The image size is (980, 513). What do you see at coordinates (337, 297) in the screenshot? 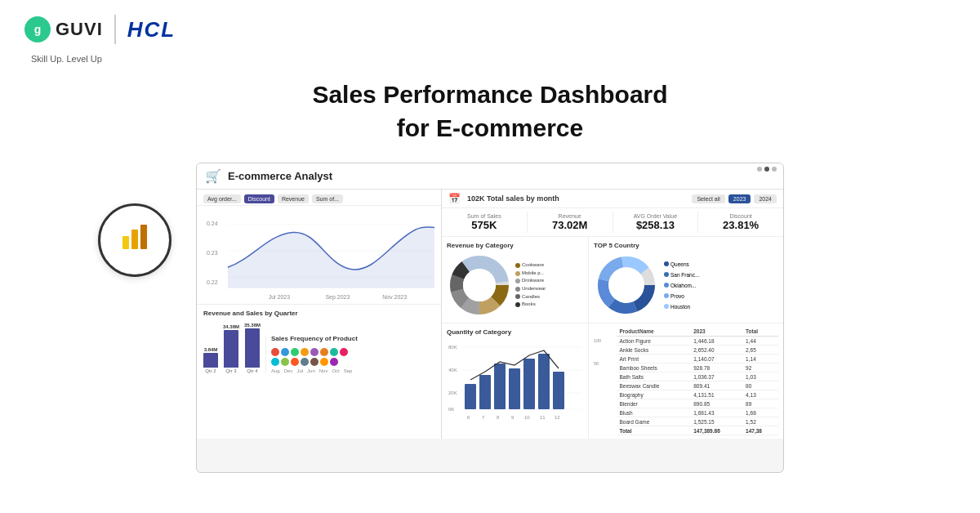
I see `svg-text: Sep 2023` at bounding box center [337, 297].